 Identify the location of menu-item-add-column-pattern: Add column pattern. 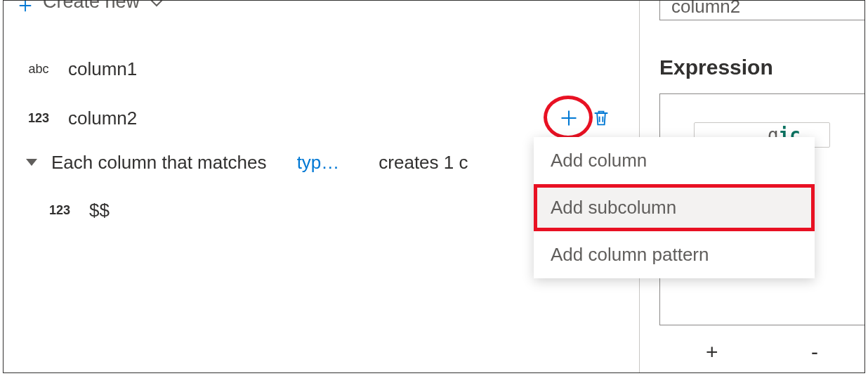
(674, 254).